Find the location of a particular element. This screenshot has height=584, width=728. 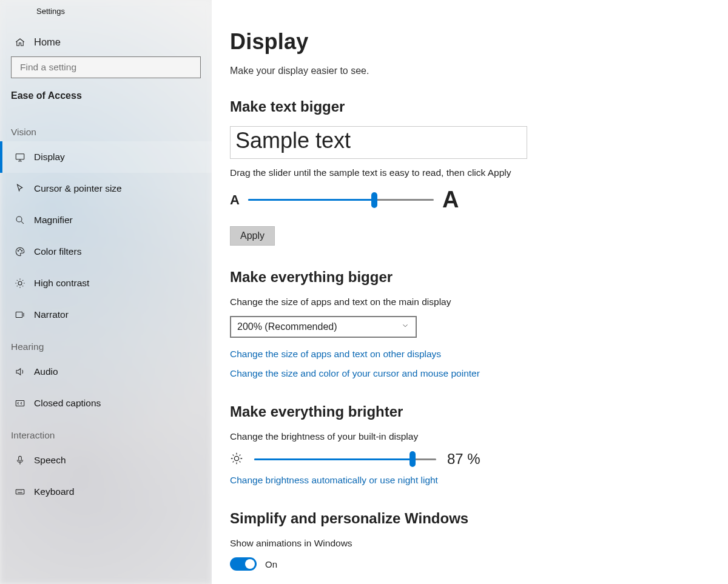

brightness-desc: Change the brightness of your built-in d… is located at coordinates (467, 437).